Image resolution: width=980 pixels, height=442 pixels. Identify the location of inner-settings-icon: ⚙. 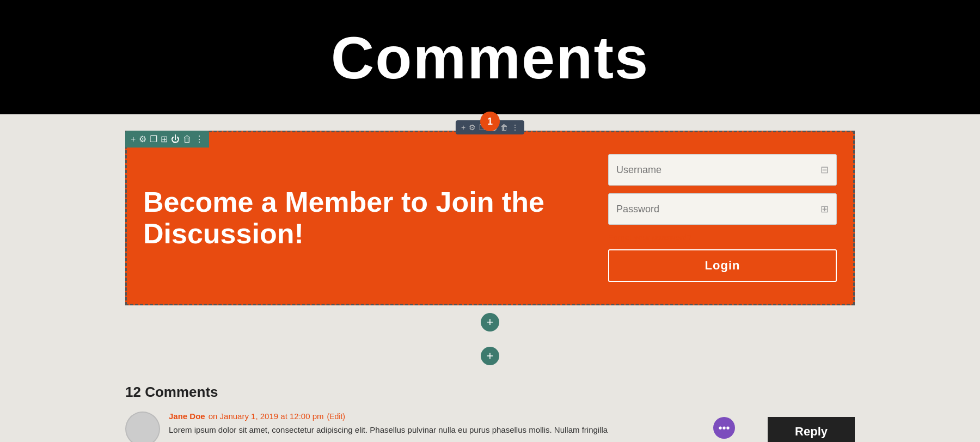
(473, 127).